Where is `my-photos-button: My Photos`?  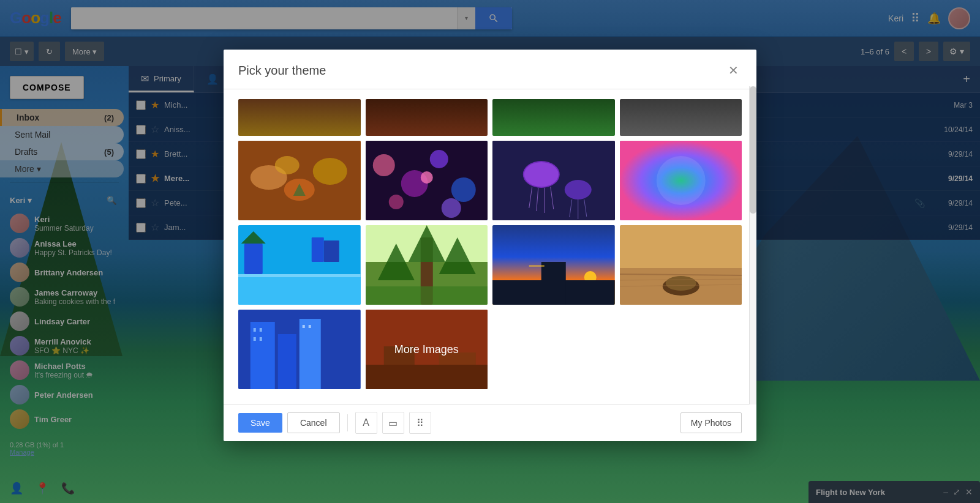 my-photos-button: My Photos is located at coordinates (711, 423).